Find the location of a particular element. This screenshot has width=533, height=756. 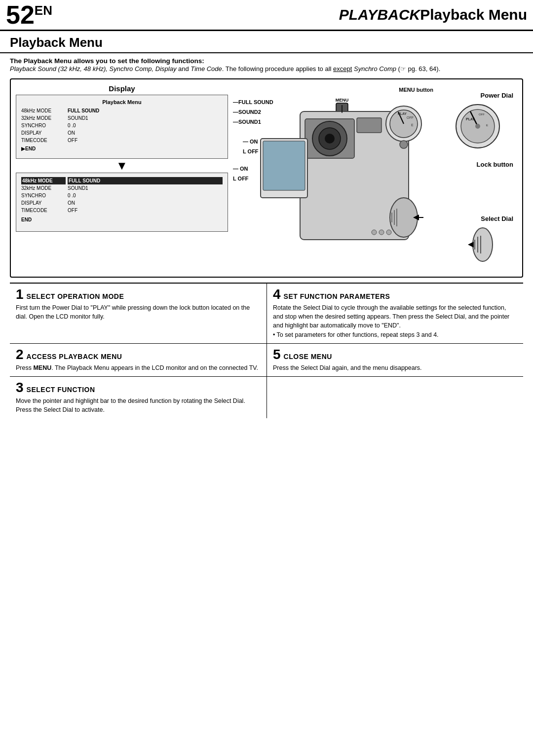

page-title: Playback Menu is located at coordinates (266, 42).